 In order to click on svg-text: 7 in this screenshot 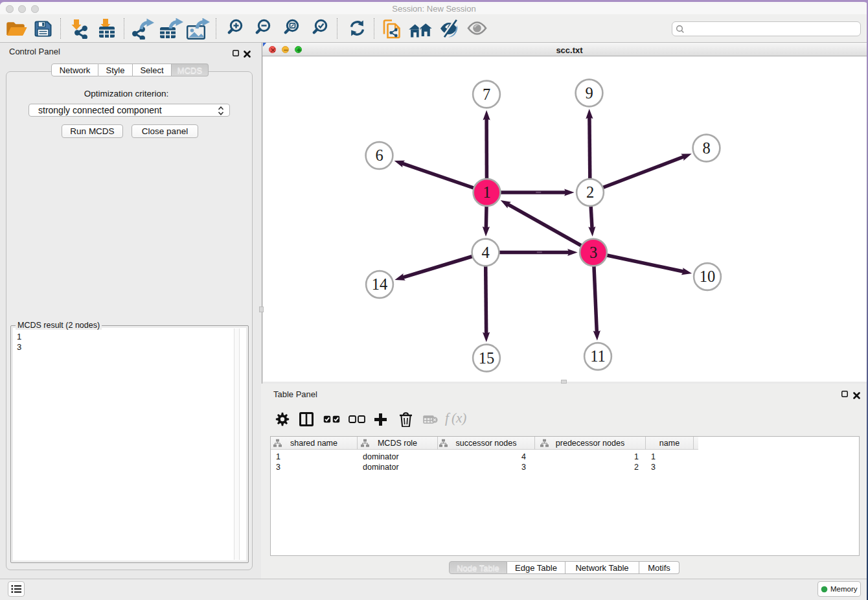, I will do `click(486, 95)`.